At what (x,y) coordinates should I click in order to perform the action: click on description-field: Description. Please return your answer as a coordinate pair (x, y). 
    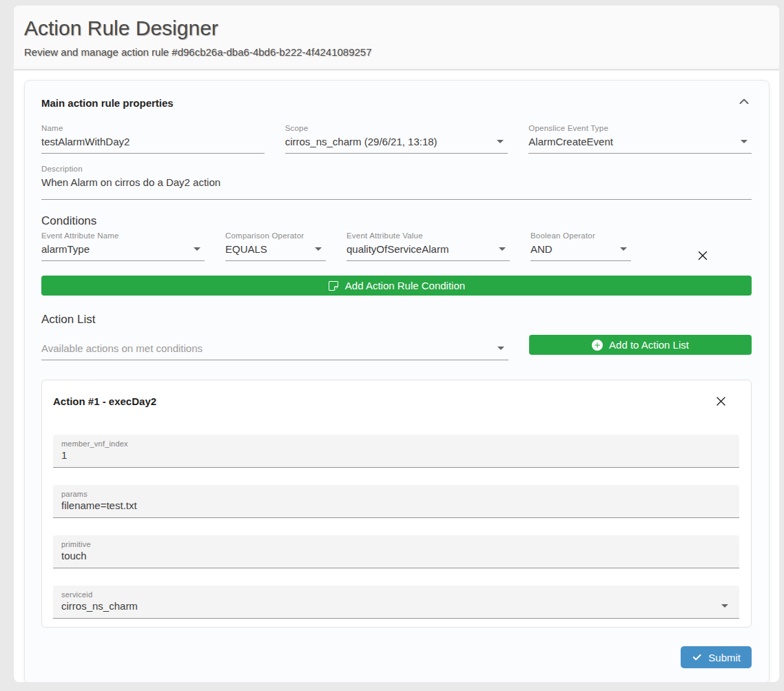
    Looking at the image, I should click on (397, 182).